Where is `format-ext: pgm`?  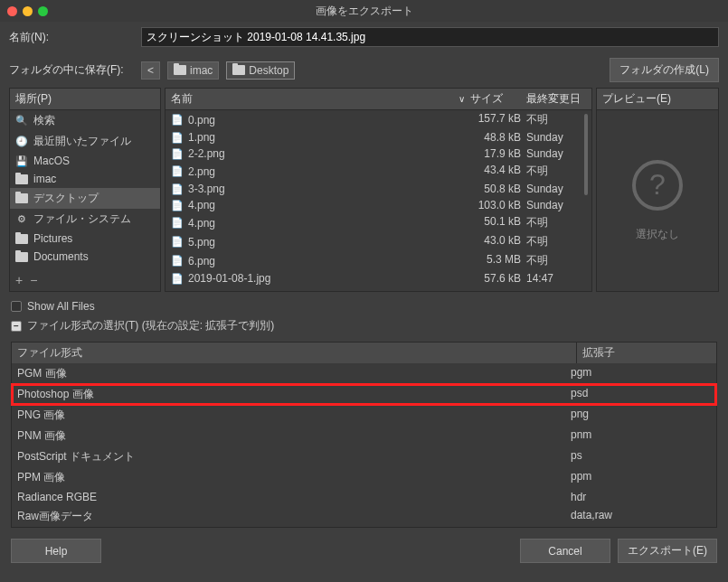 format-ext: pgm is located at coordinates (640, 374).